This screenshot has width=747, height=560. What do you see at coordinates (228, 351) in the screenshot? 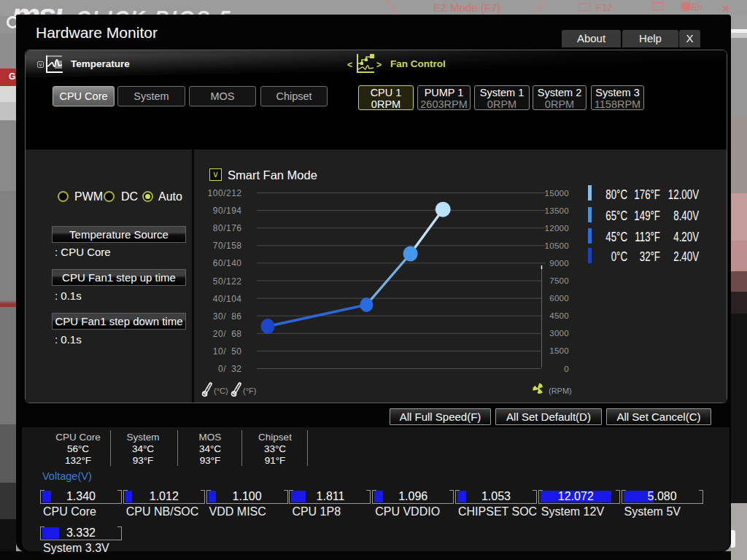
I see `svg-text: 10/ 50` at bounding box center [228, 351].